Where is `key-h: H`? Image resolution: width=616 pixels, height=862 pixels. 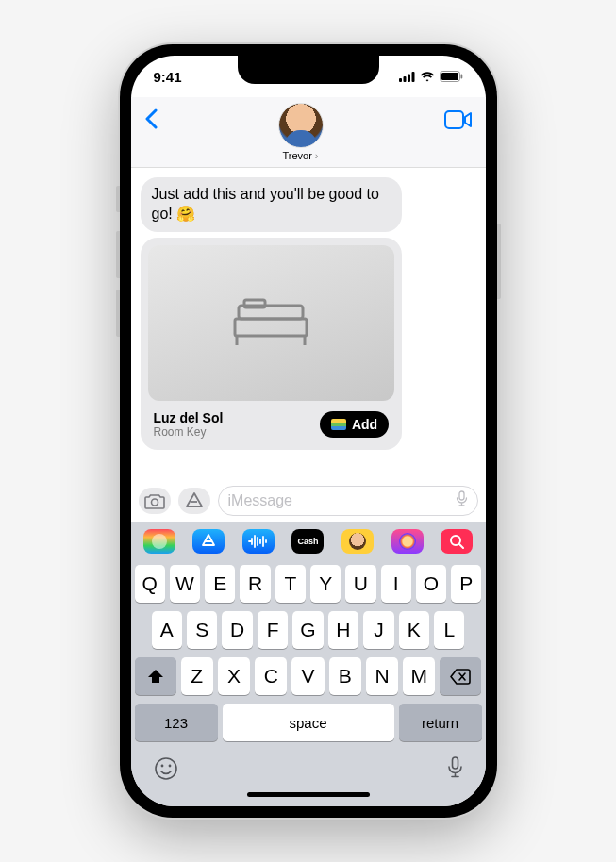 key-h: H is located at coordinates (343, 630).